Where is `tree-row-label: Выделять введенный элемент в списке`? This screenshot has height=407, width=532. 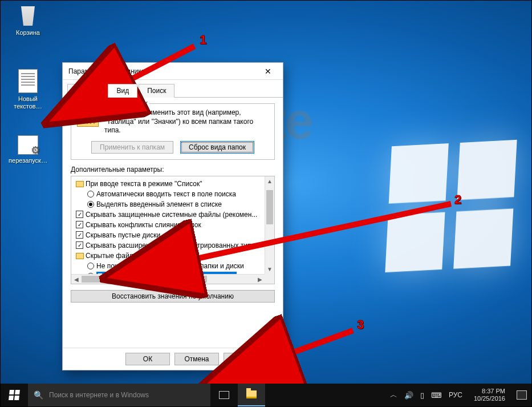
tree-row-label: Выделять введенный элемент в списке is located at coordinates (159, 204).